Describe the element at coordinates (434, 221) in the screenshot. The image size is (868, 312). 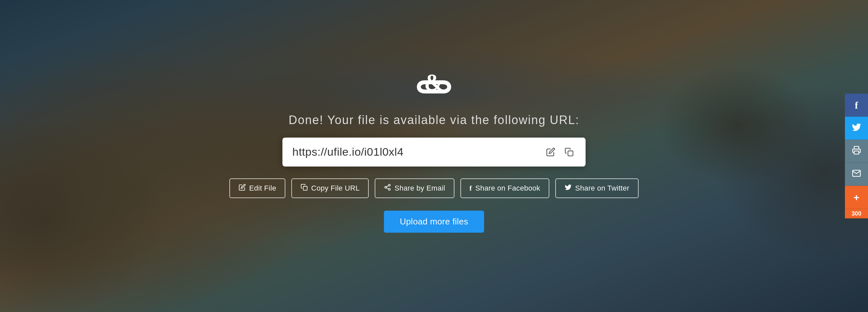
I see `upload-more-label: Upload more files` at that location.